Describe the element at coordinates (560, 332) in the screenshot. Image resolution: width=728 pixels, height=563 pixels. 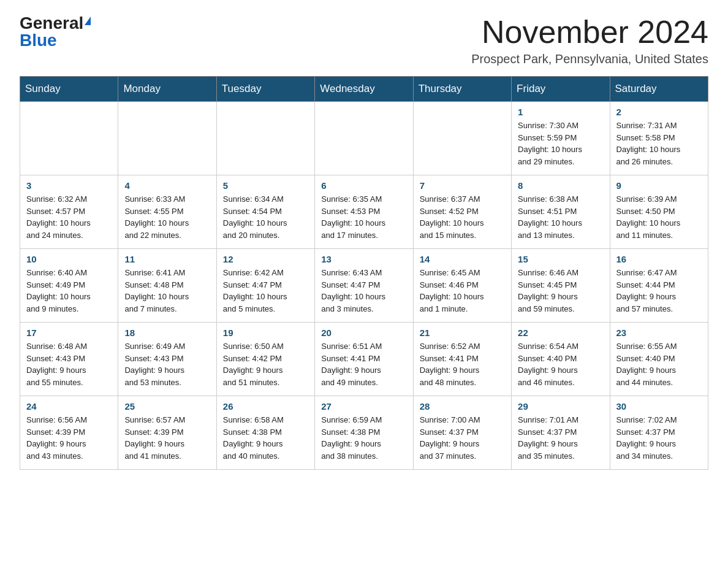
I see `day-number: 22` at that location.